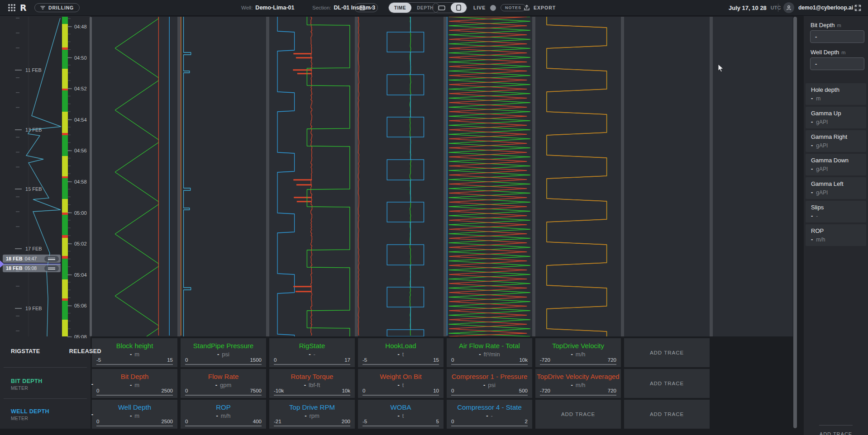 Image resolution: width=868 pixels, height=435 pixels. Describe the element at coordinates (578, 385) in the screenshot. I see `trace-value: -m/h` at that location.